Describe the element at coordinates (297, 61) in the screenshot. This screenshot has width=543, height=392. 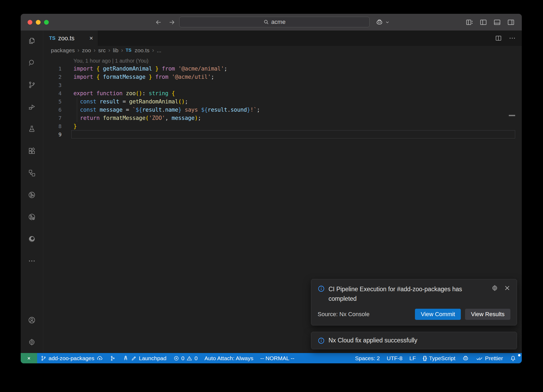
I see `git-blame-annotation: You, 1 hour ago | 1 author (You)` at that location.